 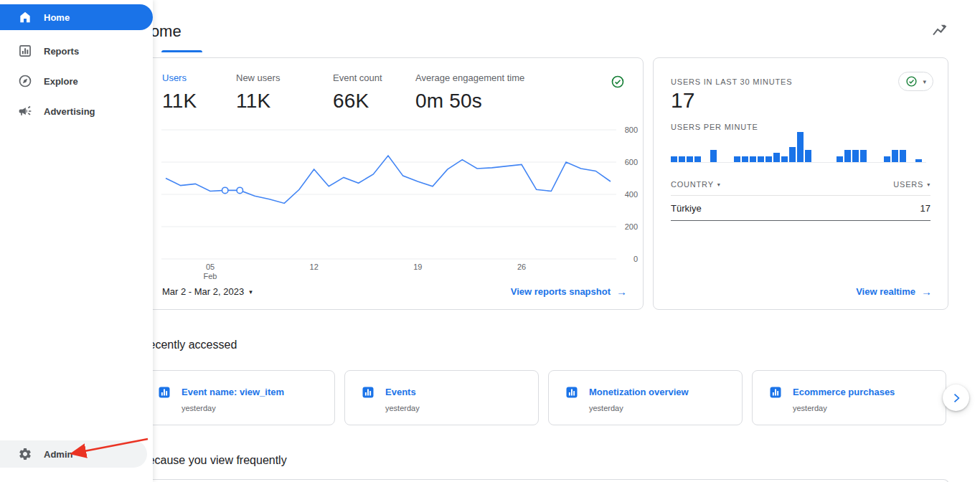 I want to click on metric-tab-event-count: Event count 66K, so click(x=357, y=93).